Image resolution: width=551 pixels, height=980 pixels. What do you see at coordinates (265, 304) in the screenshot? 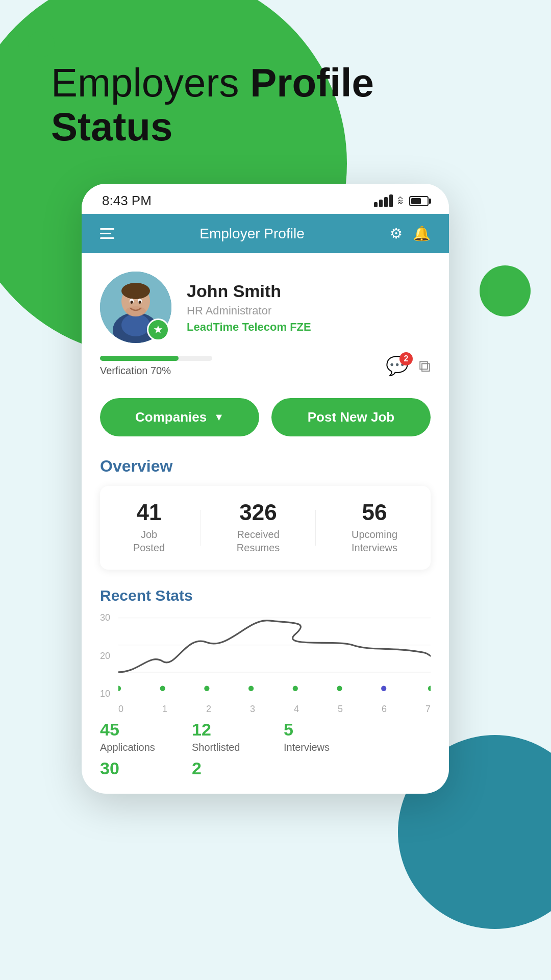
I see `profile-section: ★ John Smith HR Administrator LeadTime T…` at bounding box center [265, 304].